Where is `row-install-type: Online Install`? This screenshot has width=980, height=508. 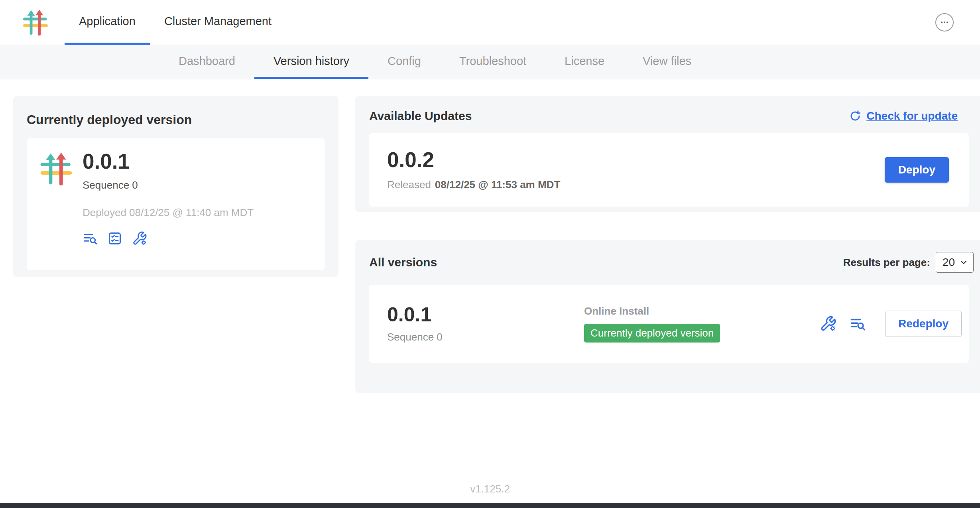 row-install-type: Online Install is located at coordinates (702, 311).